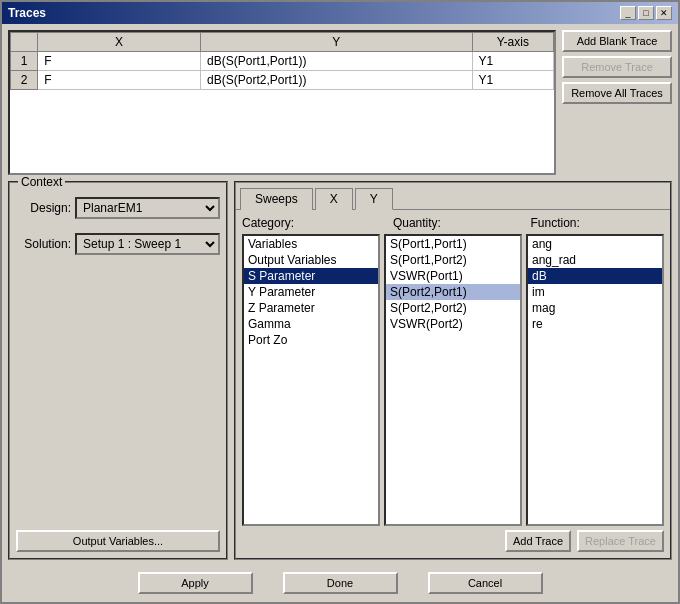 The image size is (680, 604). I want to click on table-row: 1 F dB(S(Port1,Port1)) Y1, so click(282, 62).